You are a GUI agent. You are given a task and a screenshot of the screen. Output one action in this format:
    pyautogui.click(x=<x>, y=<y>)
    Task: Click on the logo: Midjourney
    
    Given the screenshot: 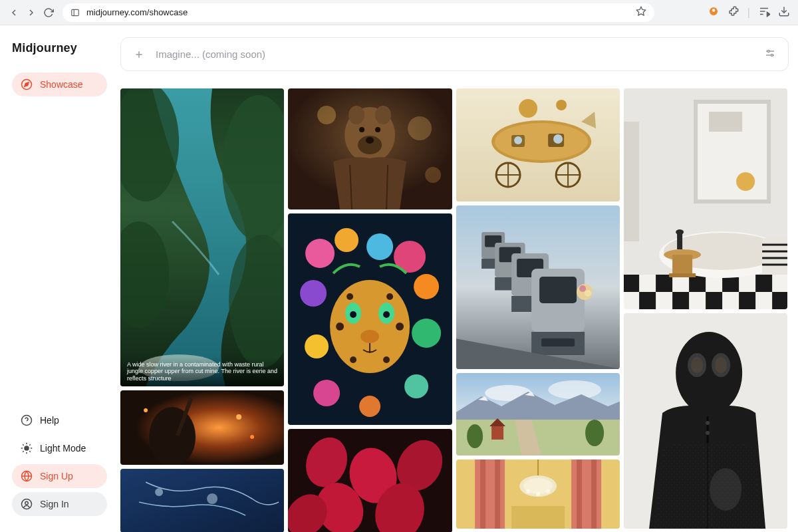 What is the action you would take?
    pyautogui.click(x=60, y=48)
    